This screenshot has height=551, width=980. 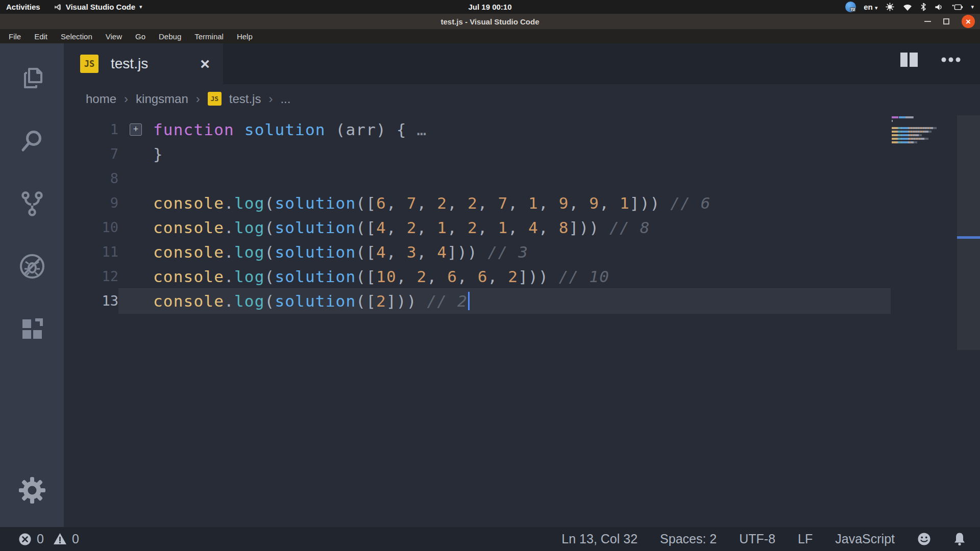 I want to click on desktop-top-bar: Activities Visual Studio Code ▾ Jul 19 0…, so click(x=490, y=7).